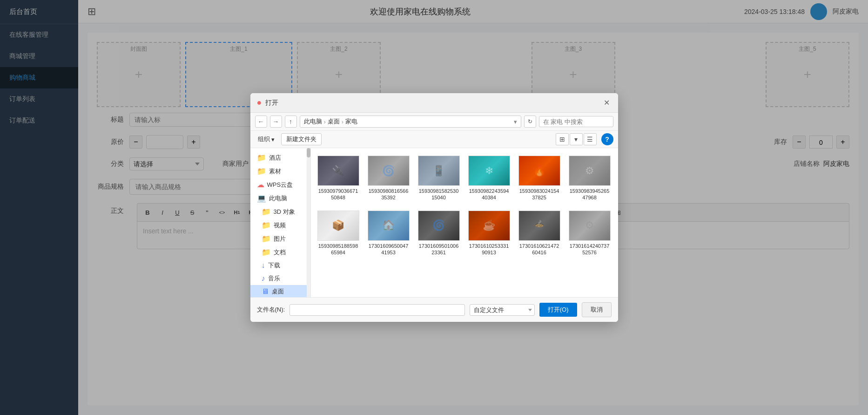  Describe the element at coordinates (558, 310) in the screenshot. I see `open-btn: 打开(O)` at that location.